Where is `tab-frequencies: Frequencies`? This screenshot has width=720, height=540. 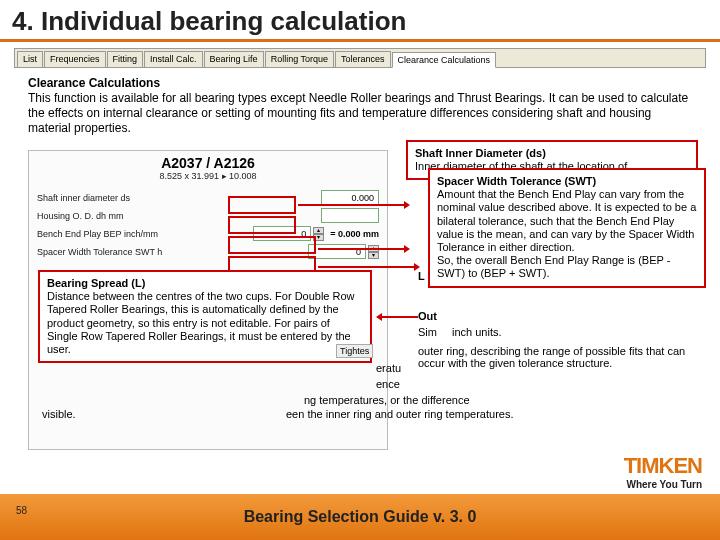
tab-frequencies: Frequencies is located at coordinates (75, 59).